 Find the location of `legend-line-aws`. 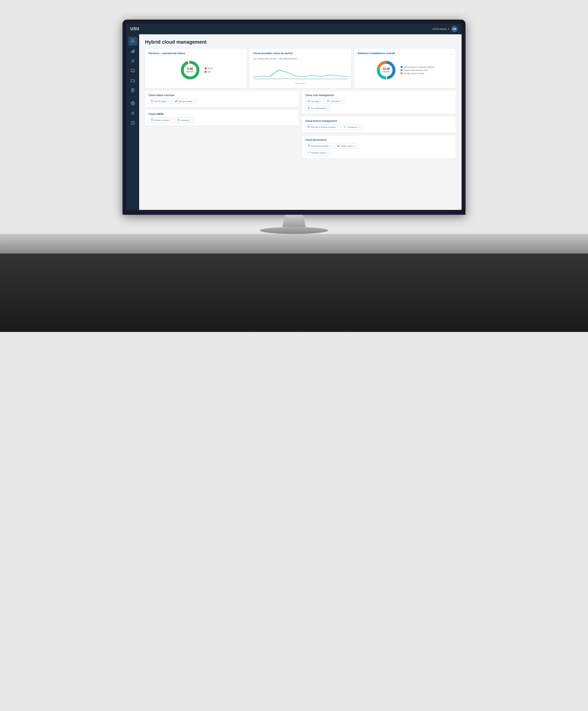

legend-line-aws is located at coordinates (255, 59).